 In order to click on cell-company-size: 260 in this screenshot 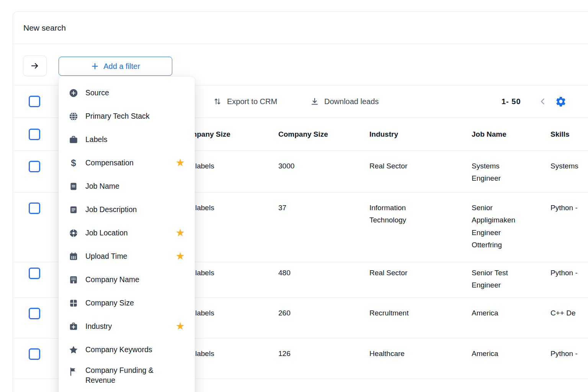, I will do `click(313, 313)`.